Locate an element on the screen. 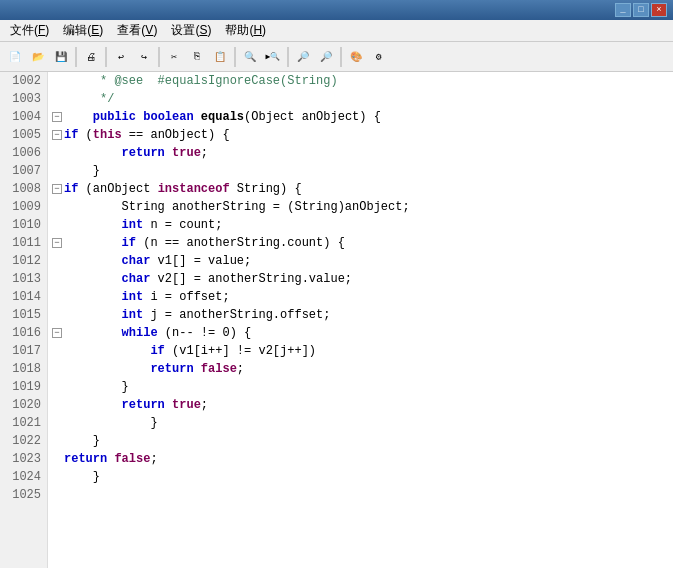 The image size is (673, 568). line-number: 1022 is located at coordinates (24, 441).